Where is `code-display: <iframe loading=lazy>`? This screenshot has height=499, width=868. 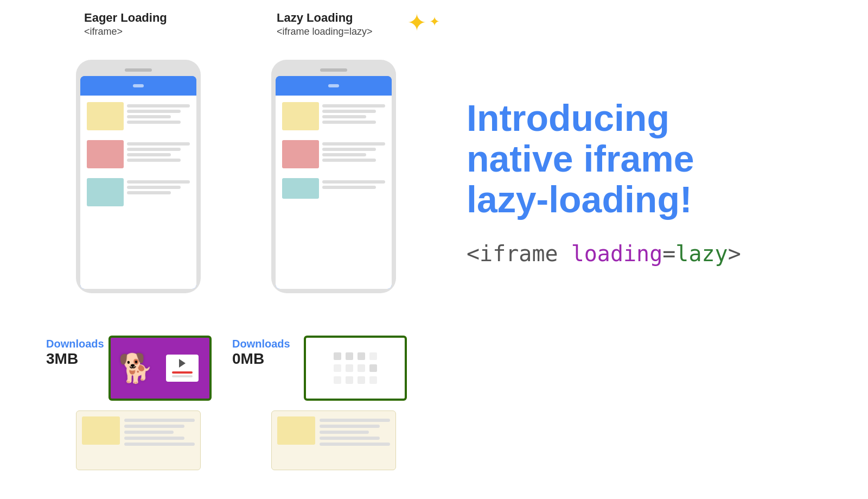
code-display: <iframe loading=lazy> is located at coordinates (651, 254).